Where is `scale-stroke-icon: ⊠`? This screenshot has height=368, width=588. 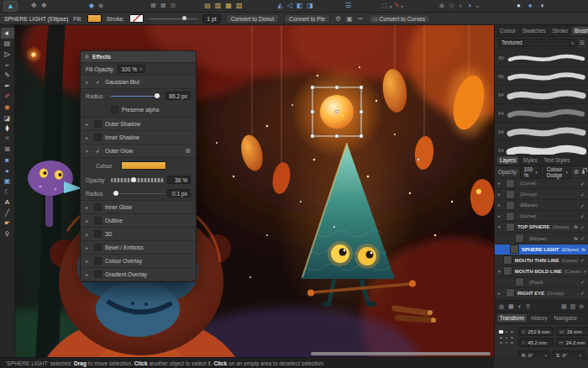 scale-stroke-icon: ⊠ is located at coordinates (163, 6).